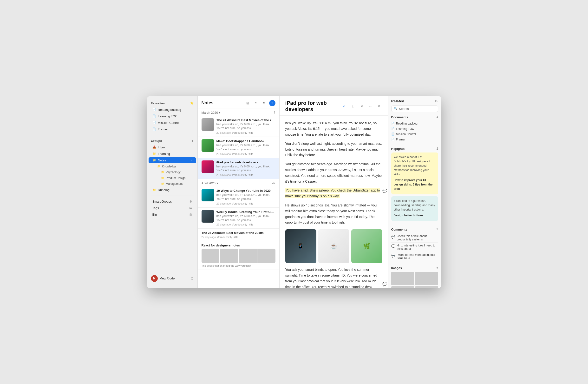  I want to click on sidebar-item-smart-groups: Smart Groups ⚙, so click(172, 202).